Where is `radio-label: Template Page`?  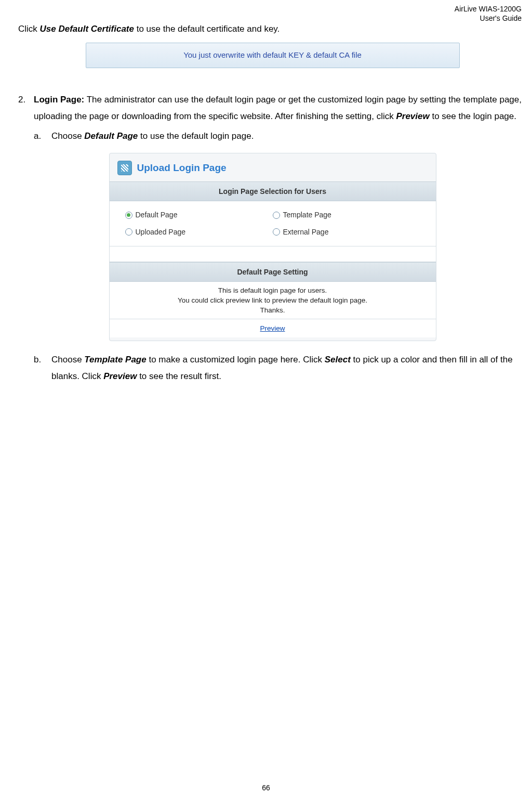
radio-label: Template Page is located at coordinates (308, 215).